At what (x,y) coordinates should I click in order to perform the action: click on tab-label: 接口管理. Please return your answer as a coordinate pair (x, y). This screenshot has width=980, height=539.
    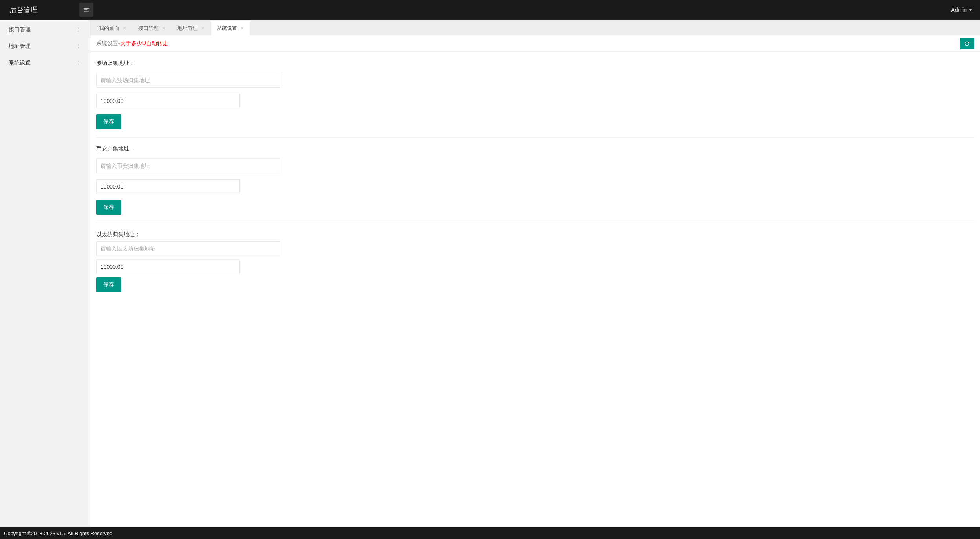
    Looking at the image, I should click on (148, 28).